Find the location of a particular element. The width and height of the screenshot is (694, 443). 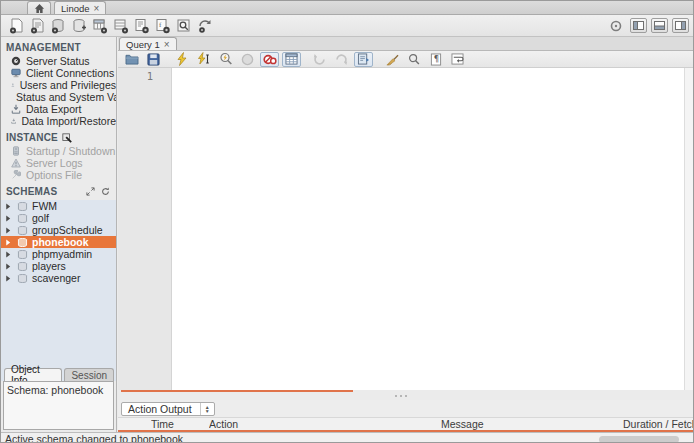

sidebar-item-label: Client Connections is located at coordinates (70, 73).